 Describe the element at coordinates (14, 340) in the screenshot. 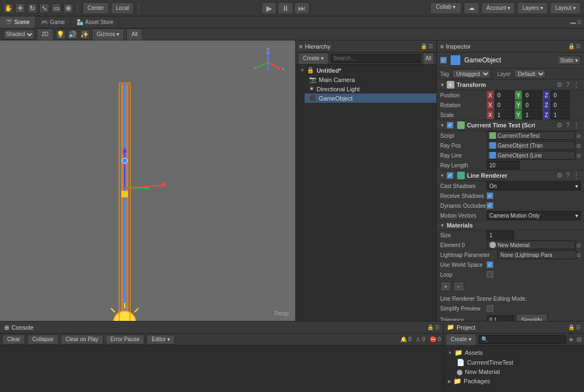

I see `clear-btn: Clear` at that location.